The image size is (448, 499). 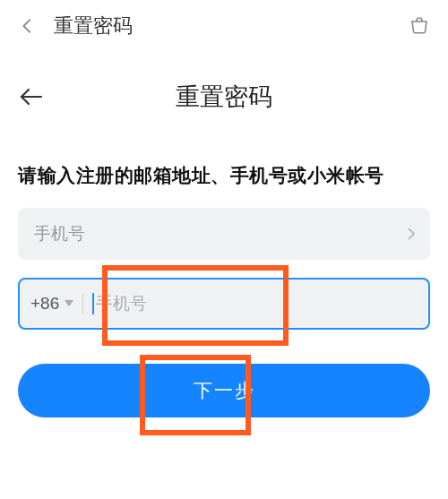 What do you see at coordinates (411, 234) in the screenshot?
I see `chevron-right-icon` at bounding box center [411, 234].